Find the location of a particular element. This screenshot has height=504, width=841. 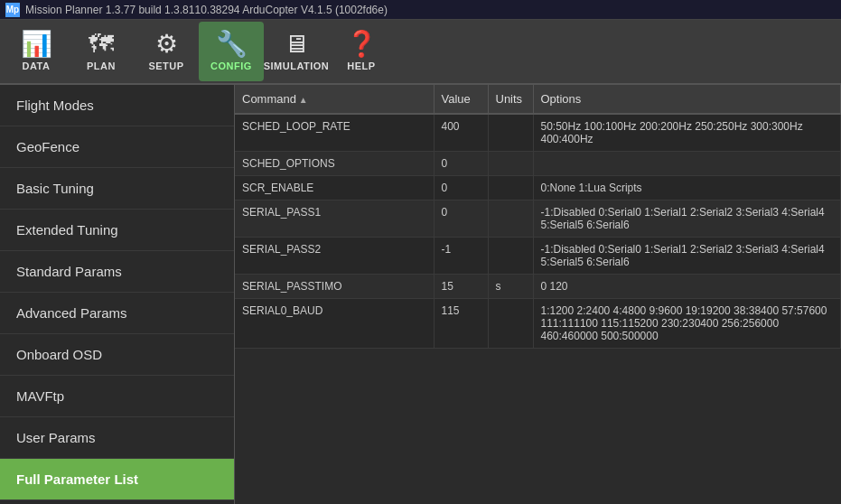

table-row: SCHED_LOOP_RATE 400 50:50Hz 100:100Hz 20… is located at coordinates (538, 133).